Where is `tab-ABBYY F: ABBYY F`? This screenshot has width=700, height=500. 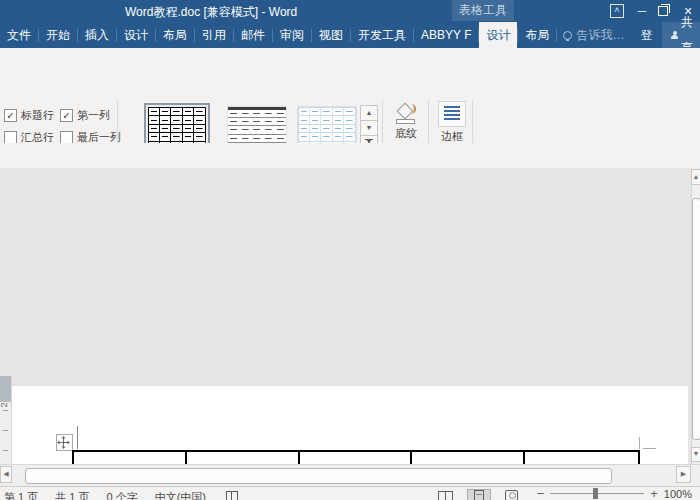 tab-ABBYY F: ABBYY F is located at coordinates (446, 35).